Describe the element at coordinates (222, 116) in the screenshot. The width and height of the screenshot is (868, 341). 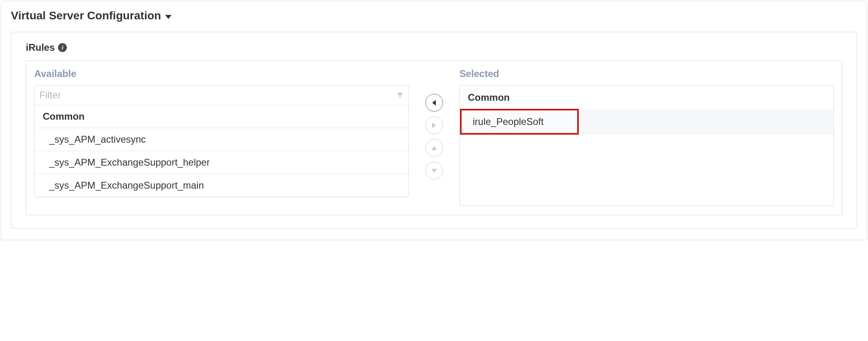
I see `available-group-header: Common` at that location.